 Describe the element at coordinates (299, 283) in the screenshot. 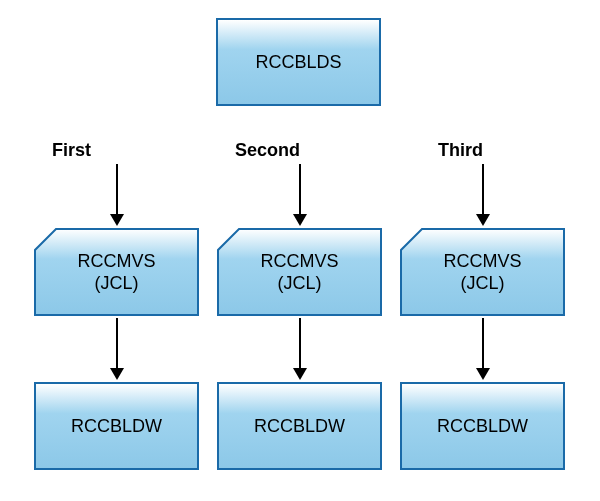

I see `card-second-line2: (JCL)` at that location.